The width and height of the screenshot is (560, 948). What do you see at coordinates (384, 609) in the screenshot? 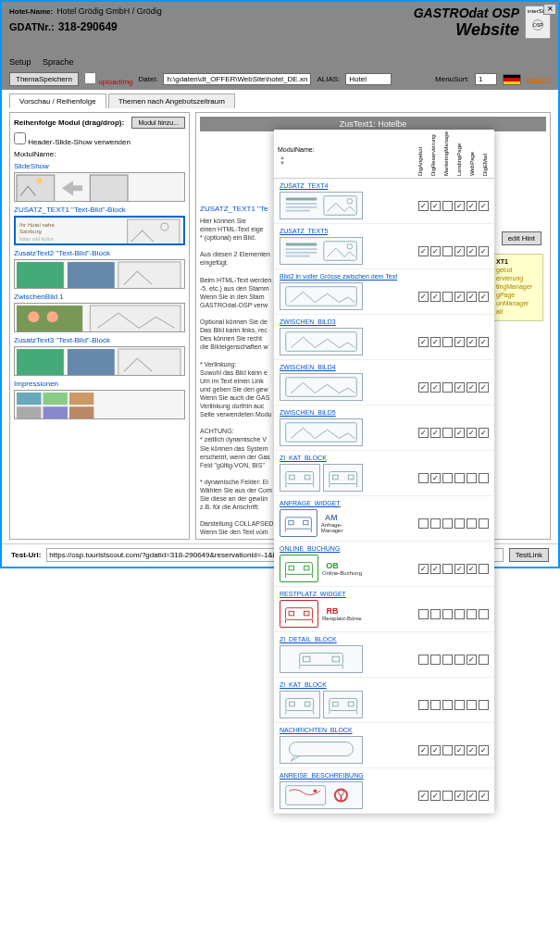
I see `module-row: RESTPLATZ_WIDGETRBRestplatz-Börse` at bounding box center [384, 609].